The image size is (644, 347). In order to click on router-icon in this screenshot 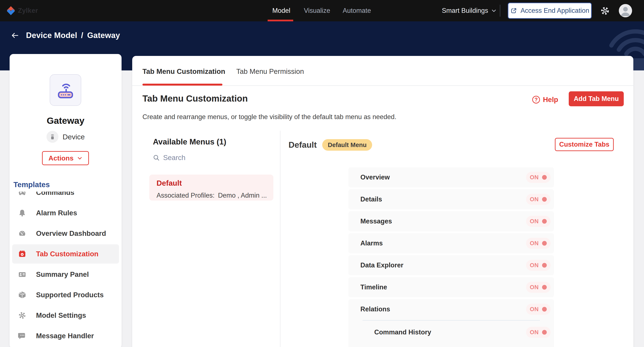, I will do `click(66, 90)`.